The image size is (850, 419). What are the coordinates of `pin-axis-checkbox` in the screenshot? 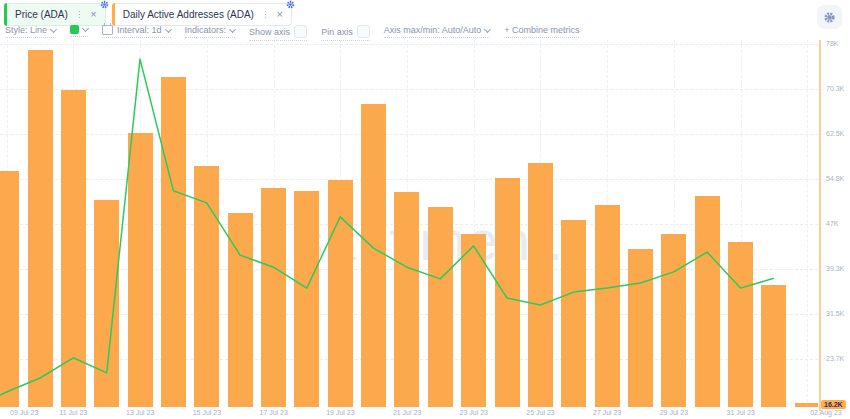 It's located at (364, 32).